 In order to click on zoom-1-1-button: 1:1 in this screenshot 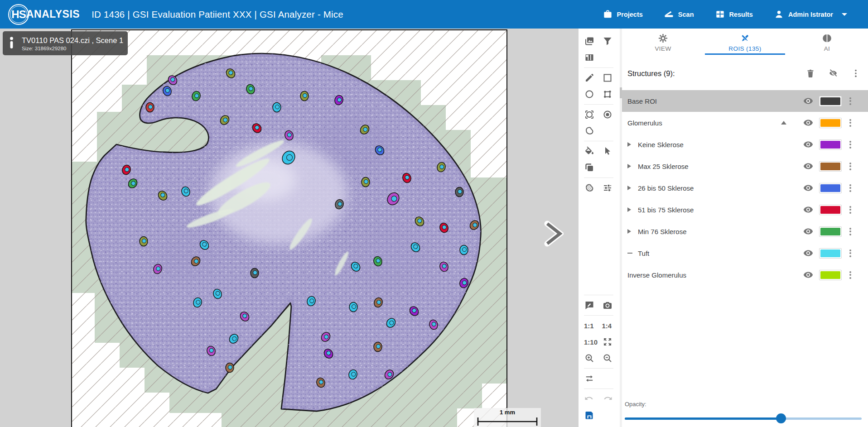, I will do `click(593, 326)`.